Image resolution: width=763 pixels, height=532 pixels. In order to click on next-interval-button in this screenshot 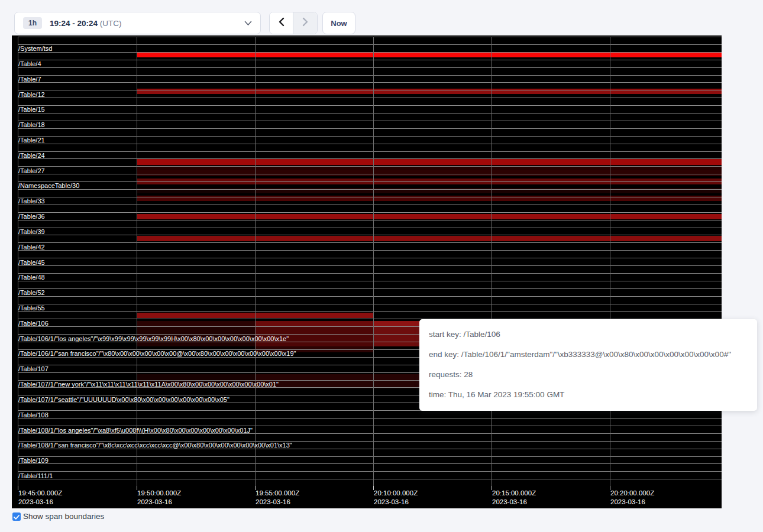, I will do `click(305, 23)`.